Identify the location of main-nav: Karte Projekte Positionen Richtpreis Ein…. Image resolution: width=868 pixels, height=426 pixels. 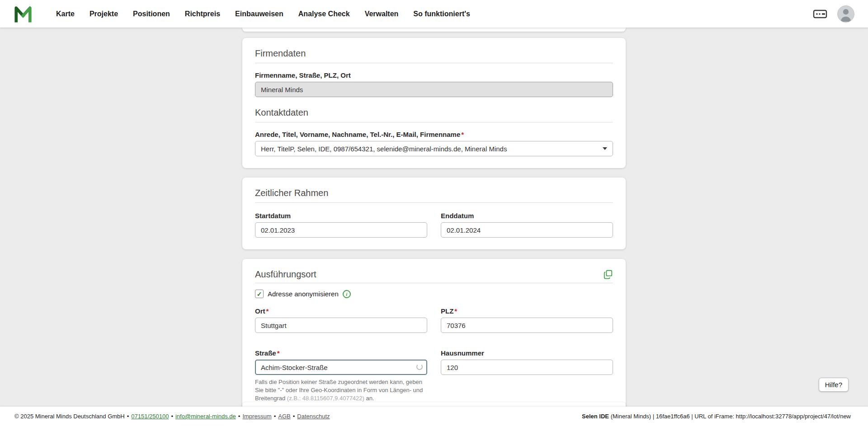
(263, 14).